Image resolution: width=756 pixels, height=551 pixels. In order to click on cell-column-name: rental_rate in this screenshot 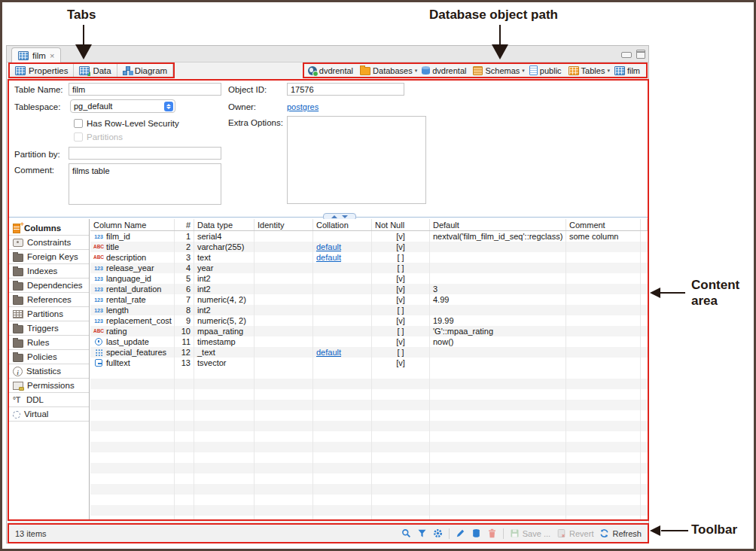, I will do `click(133, 300)`.